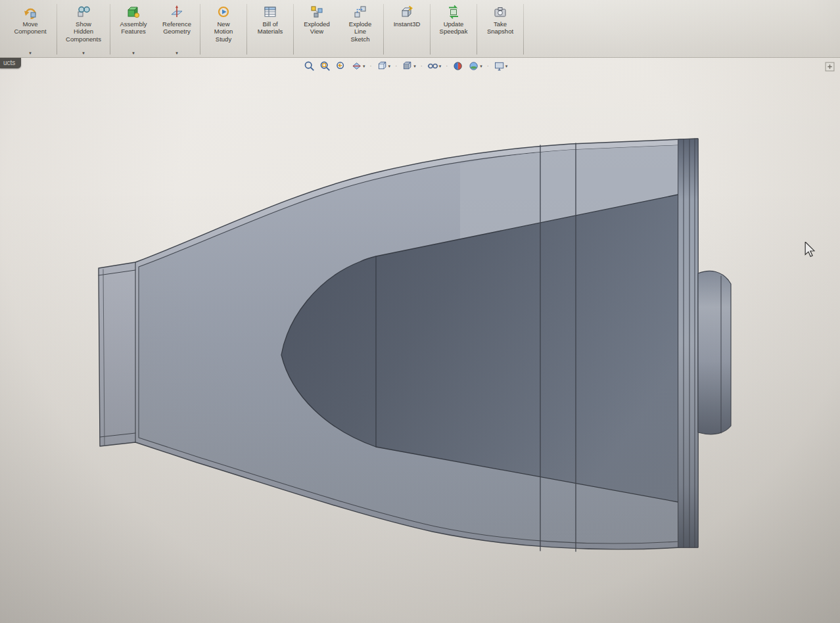 The width and height of the screenshot is (840, 623). I want to click on update-speedpak-icon, so click(454, 12).